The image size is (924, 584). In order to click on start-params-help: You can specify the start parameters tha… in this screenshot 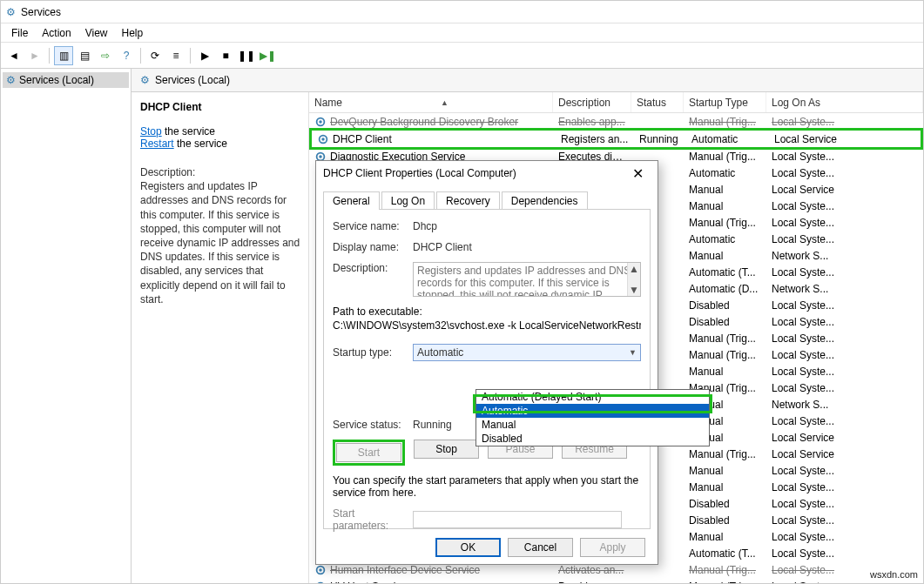, I will do `click(487, 487)`.